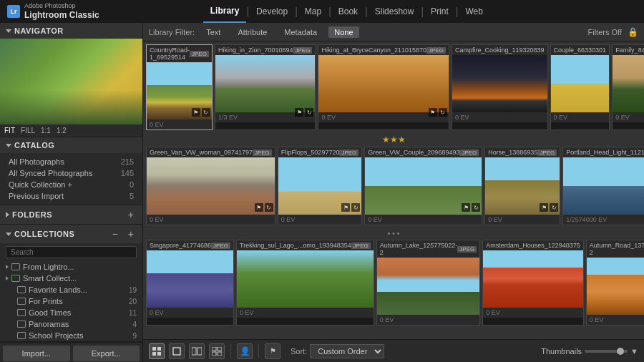 The width and height of the screenshot is (644, 362). What do you see at coordinates (72, 173) in the screenshot?
I see `catalog-synced-photos: All Synced Photographs 145` at bounding box center [72, 173].